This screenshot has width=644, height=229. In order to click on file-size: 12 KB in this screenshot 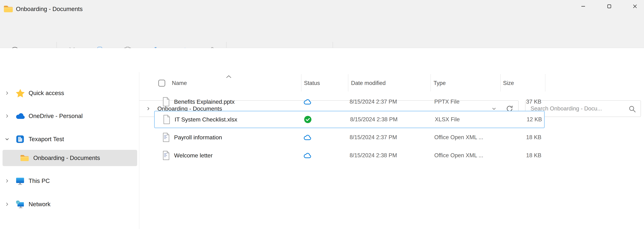, I will do `click(507, 119)`.